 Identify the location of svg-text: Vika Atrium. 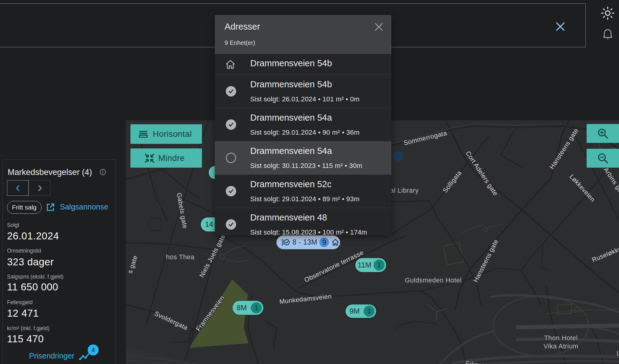
(561, 346).